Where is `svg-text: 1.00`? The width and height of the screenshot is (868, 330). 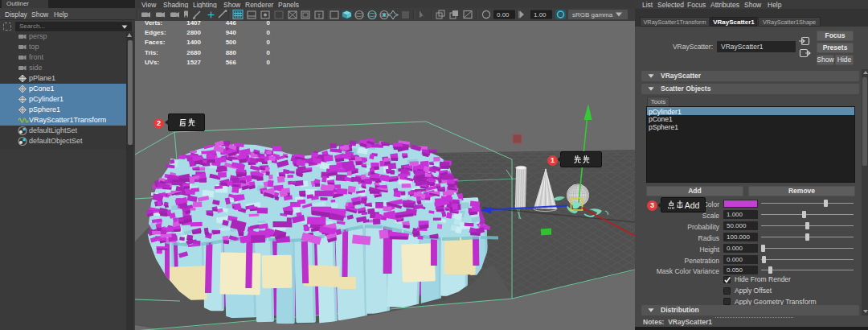
svg-text: 1.00 is located at coordinates (540, 14).